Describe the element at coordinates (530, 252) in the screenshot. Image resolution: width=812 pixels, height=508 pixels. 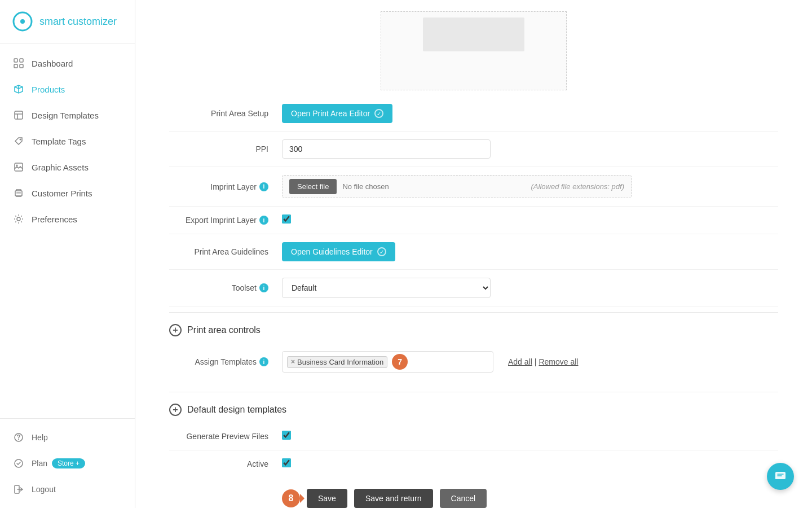
I see `print-area-guidelines-field: Open Guidelines Editor ✓` at that location.